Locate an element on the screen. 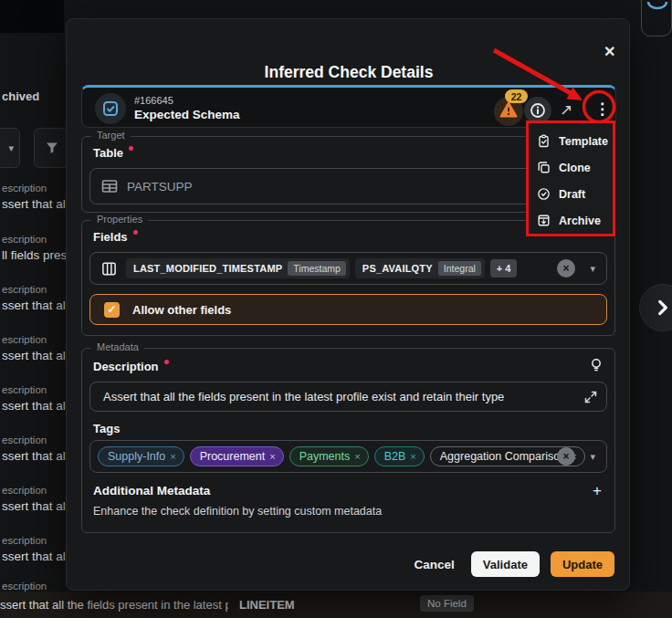 The width and height of the screenshot is (672, 618). expand-panel-button is located at coordinates (656, 308).